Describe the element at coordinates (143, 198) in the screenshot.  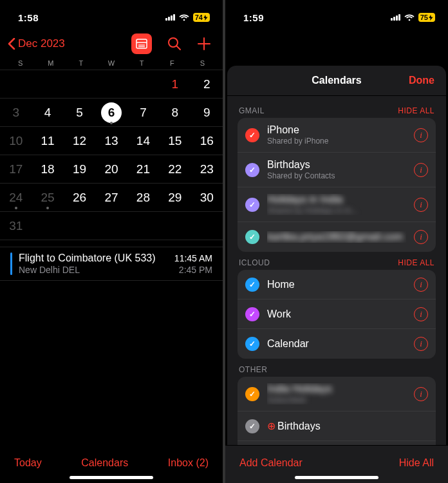
I see `day-cell: 28` at that location.